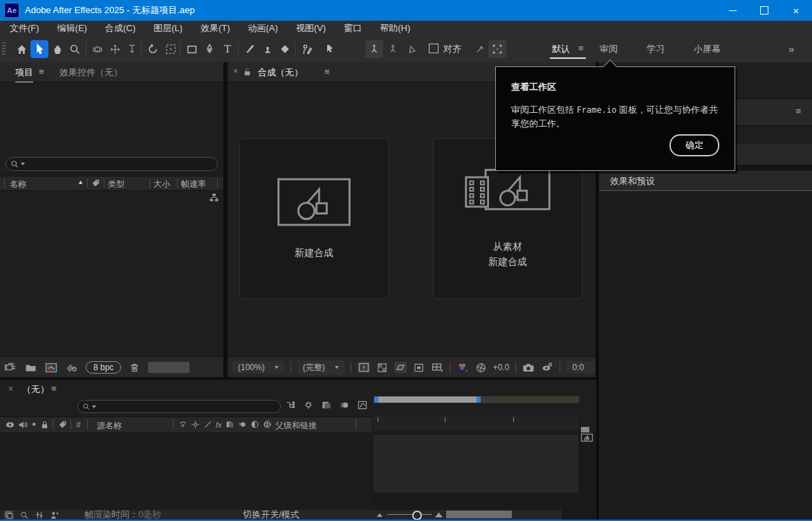 Image resolution: width=812 pixels, height=521 pixels. Describe the element at coordinates (267, 425) in the screenshot. I see `3d-layer-icon` at that location.